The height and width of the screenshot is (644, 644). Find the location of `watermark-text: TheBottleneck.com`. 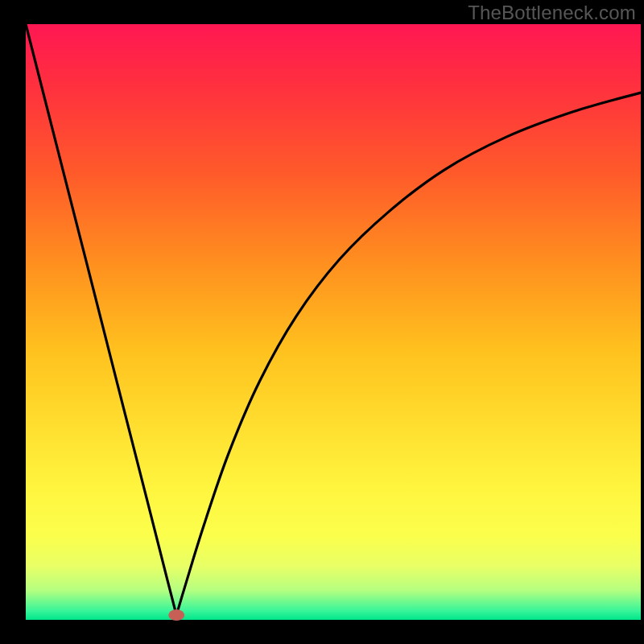

watermark-text: TheBottleneck.com is located at coordinates (552, 13).